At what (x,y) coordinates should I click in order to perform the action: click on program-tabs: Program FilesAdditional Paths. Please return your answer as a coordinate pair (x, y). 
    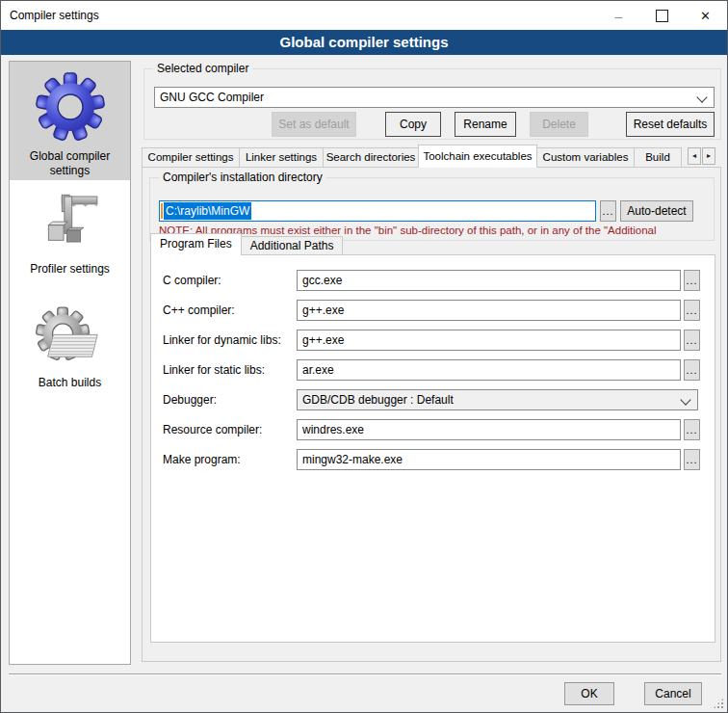
    Looking at the image, I should click on (247, 245).